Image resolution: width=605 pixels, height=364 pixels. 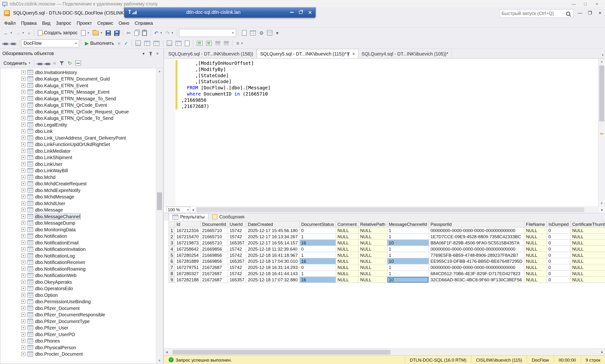 I want to click on scroll-left-icon: ◀, so click(x=193, y=210).